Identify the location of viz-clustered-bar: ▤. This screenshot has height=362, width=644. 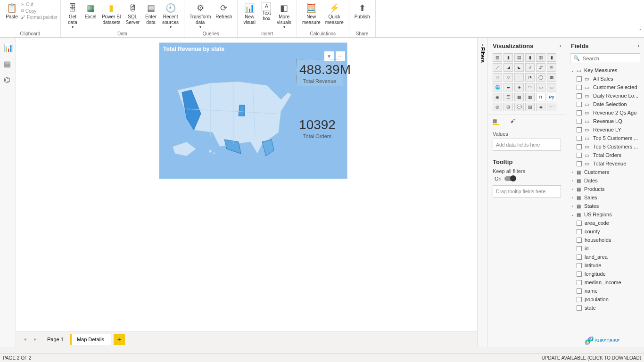
(519, 58).